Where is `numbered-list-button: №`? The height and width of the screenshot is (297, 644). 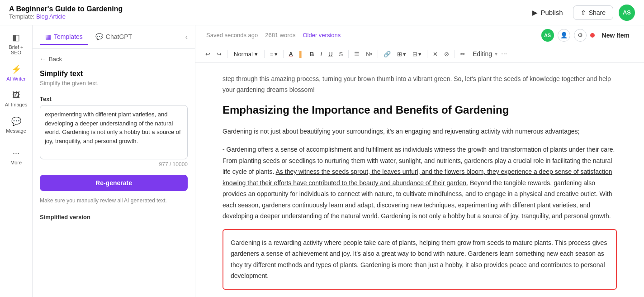
numbered-list-button: № is located at coordinates (369, 54).